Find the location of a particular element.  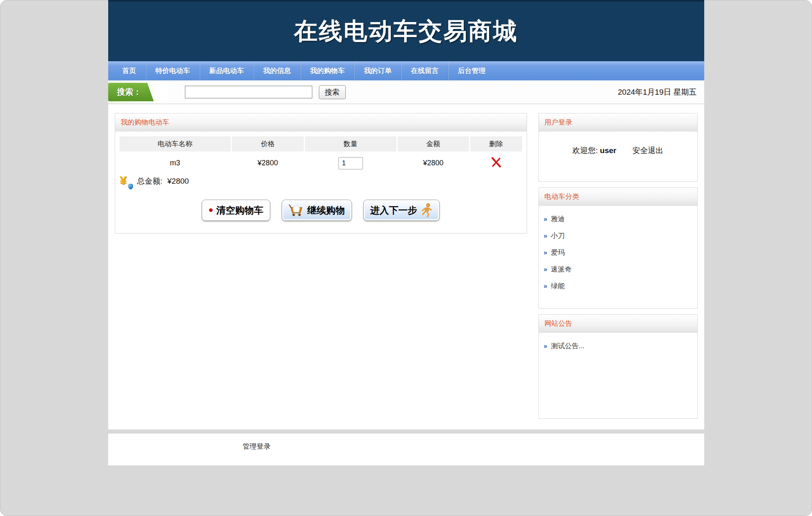

categories-panel-title: 电动车分类 is located at coordinates (618, 197).